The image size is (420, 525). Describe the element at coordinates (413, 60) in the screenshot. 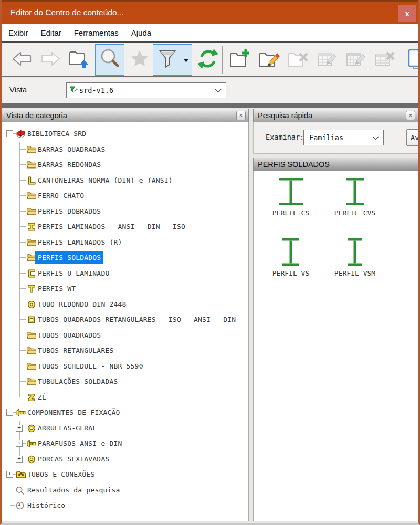

I see `copy-to-button` at that location.